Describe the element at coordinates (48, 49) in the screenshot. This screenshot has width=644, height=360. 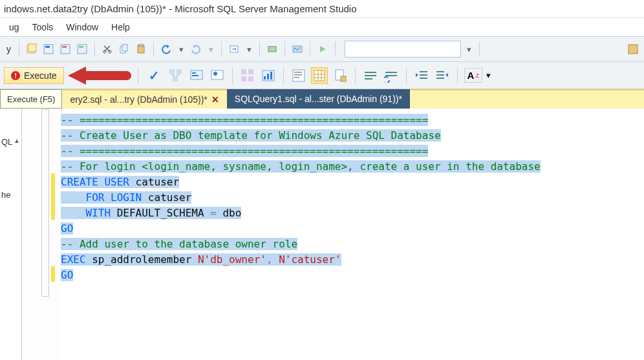
I see `add-query-icon` at that location.